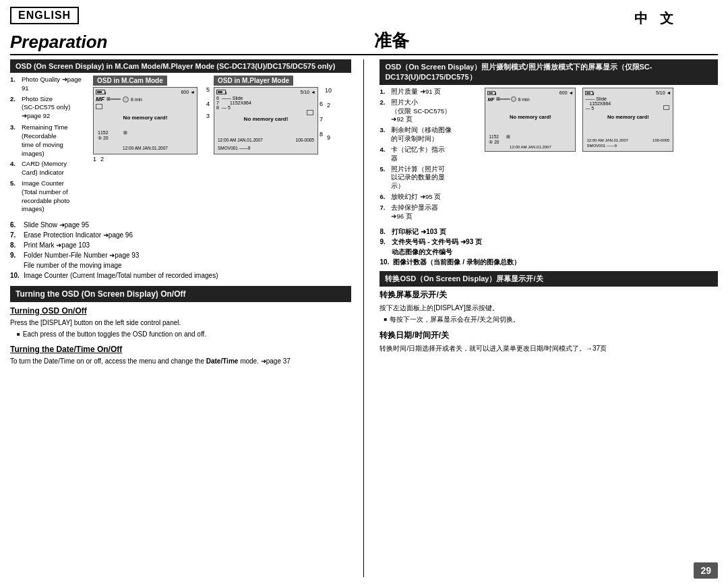 The width and height of the screenshot is (728, 584). What do you see at coordinates (266, 140) in the screenshot?
I see `lcd-player-bottom: 12:00 AM JAN.01.2007 100-0005` at bounding box center [266, 140].